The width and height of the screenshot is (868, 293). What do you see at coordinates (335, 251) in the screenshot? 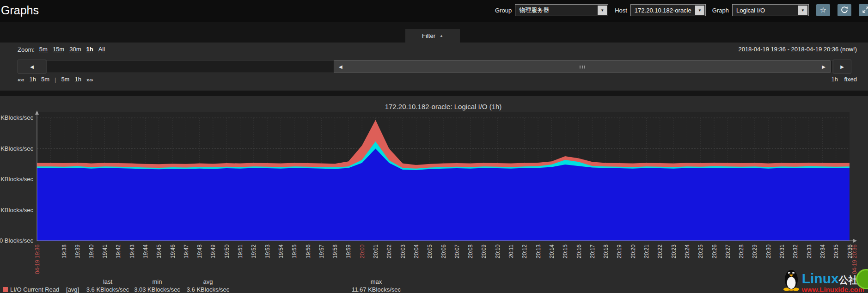
I see `x-tick-label: 19:58` at bounding box center [335, 251].